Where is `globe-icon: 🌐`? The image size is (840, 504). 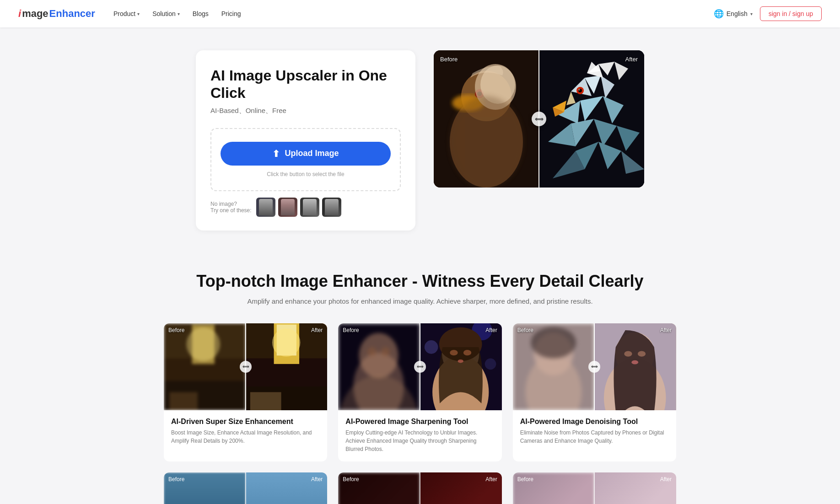
globe-icon: 🌐 is located at coordinates (719, 14).